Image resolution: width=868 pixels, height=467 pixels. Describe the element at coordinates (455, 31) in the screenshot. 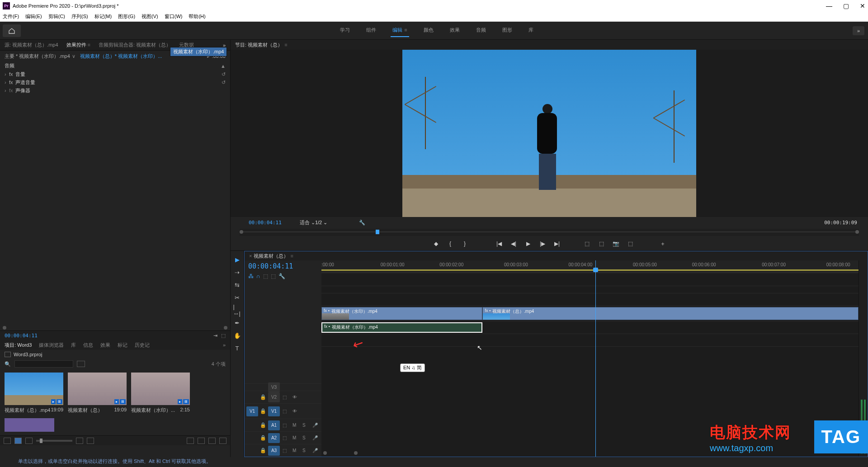

I see `workspace-effects: 效果` at that location.